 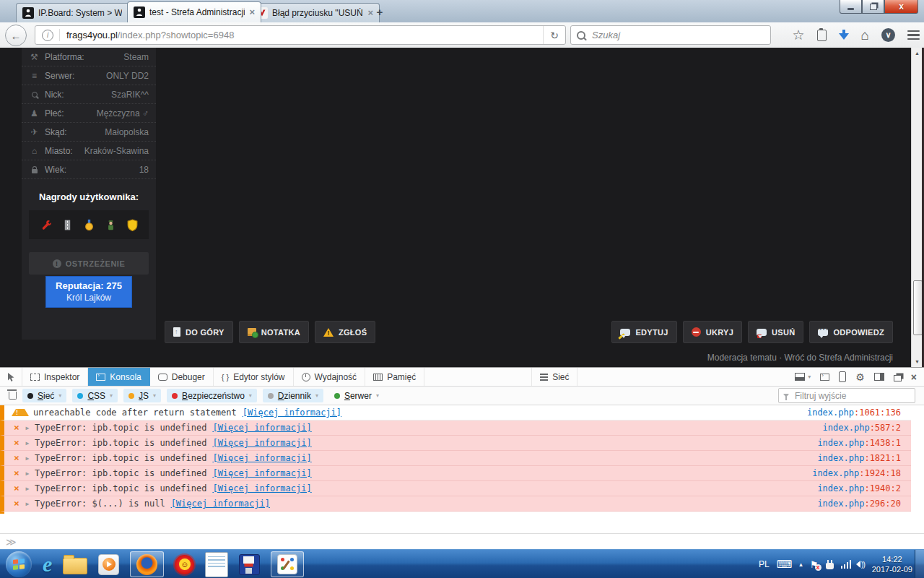 What do you see at coordinates (914, 35) in the screenshot?
I see `menu-button` at bounding box center [914, 35].